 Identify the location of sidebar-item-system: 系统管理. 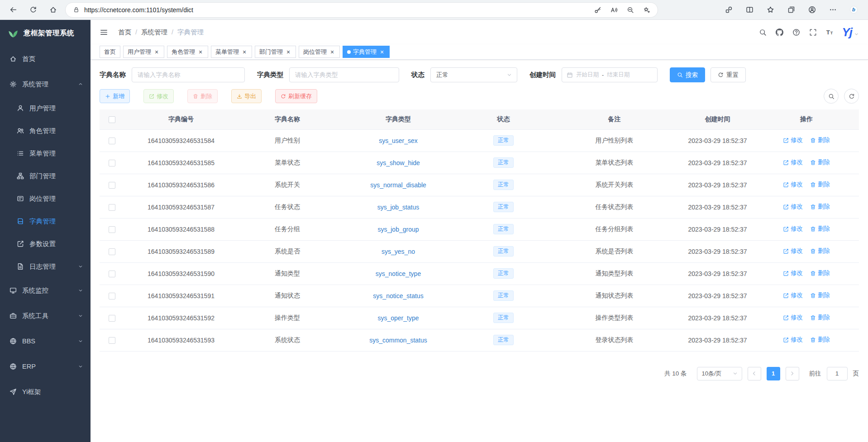
(45, 84).